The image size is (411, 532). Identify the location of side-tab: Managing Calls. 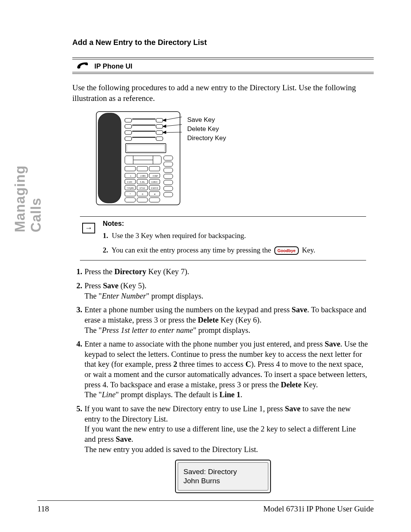
(20, 183).